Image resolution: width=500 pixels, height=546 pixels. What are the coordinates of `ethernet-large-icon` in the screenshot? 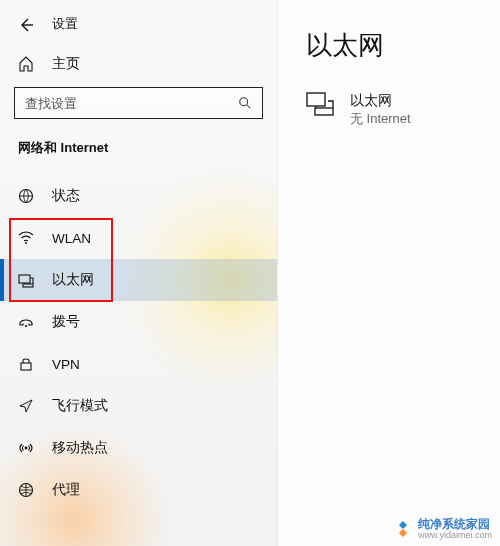 It's located at (320, 104).